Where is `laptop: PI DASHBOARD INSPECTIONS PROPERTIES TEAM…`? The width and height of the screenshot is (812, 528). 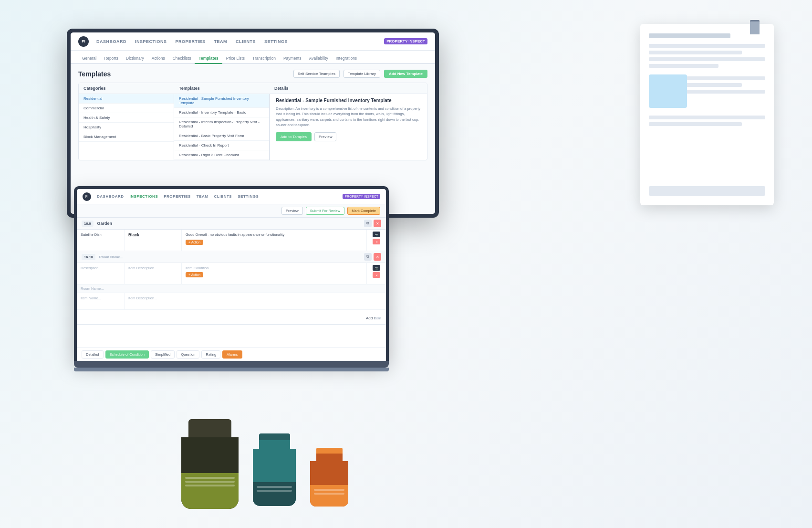
laptop: PI DASHBOARD INSPECTIONS PROPERTIES TEAM… is located at coordinates (231, 279).